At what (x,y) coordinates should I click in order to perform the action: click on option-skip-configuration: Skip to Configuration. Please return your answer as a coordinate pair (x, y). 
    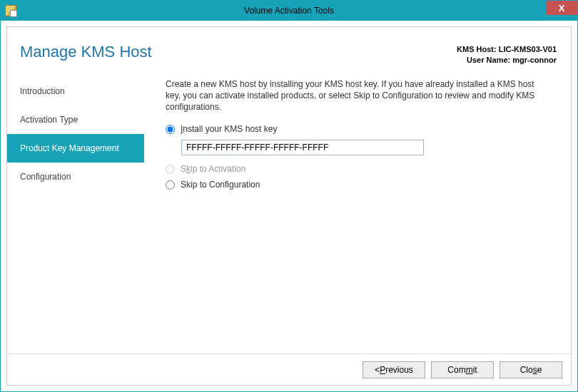
    Looking at the image, I should click on (360, 185).